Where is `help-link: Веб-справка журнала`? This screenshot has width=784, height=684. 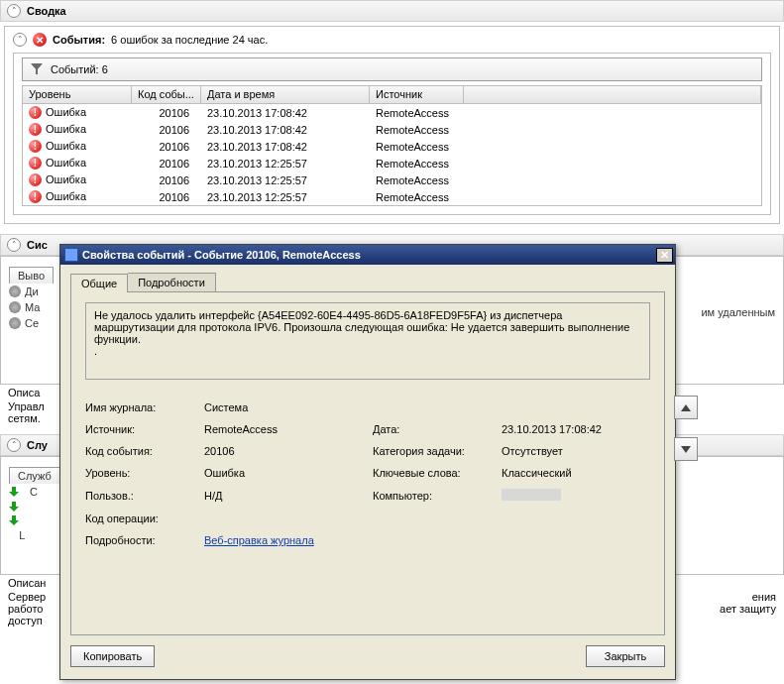
help-link: Веб-справка журнала is located at coordinates (260, 540).